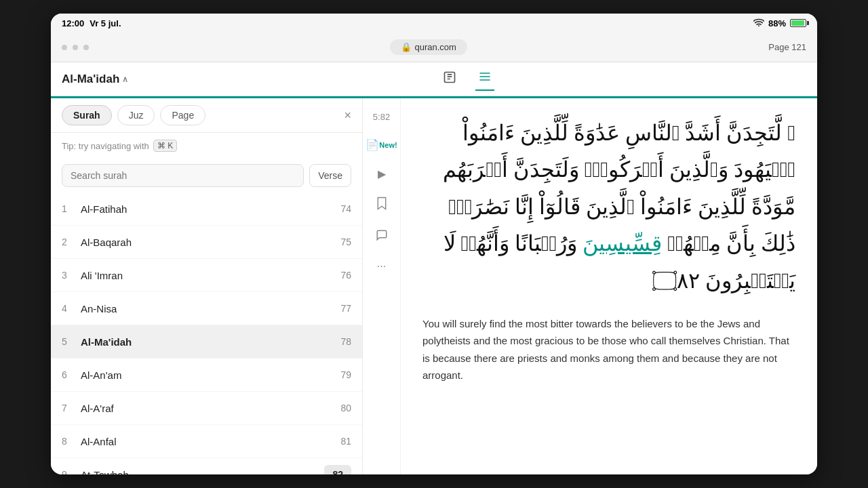 This screenshot has height=488, width=868. I want to click on tab-surah: Surah, so click(87, 115).